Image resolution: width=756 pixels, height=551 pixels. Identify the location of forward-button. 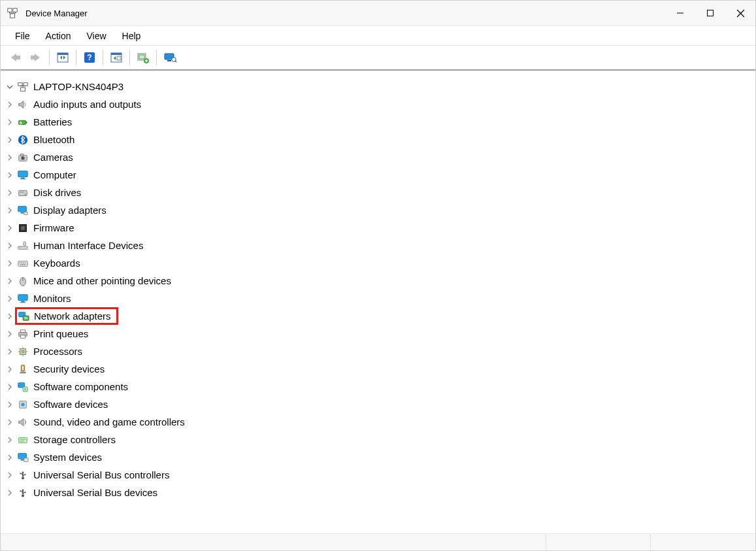
(36, 58).